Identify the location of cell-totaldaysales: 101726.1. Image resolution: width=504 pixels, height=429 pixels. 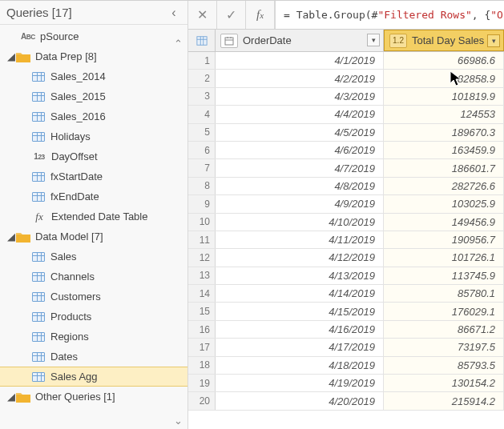
(444, 258).